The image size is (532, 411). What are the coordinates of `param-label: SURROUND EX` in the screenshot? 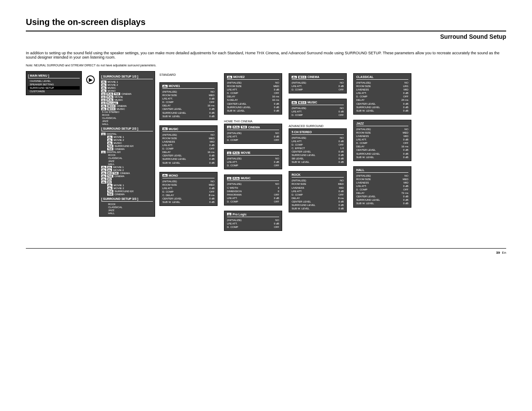 It's located at (124, 191).